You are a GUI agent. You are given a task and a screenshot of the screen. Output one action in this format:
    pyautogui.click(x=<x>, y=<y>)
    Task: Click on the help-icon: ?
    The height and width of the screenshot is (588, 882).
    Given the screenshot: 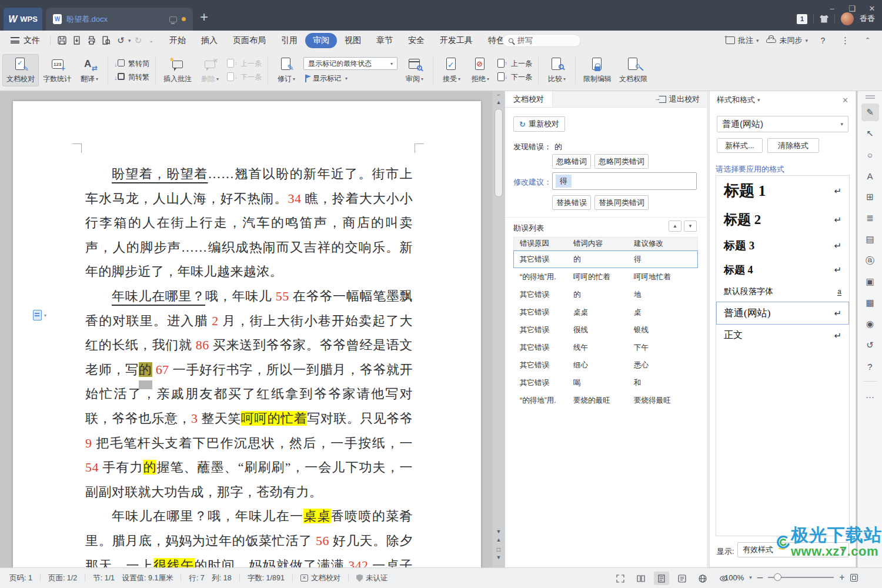 What is the action you would take?
    pyautogui.click(x=870, y=366)
    